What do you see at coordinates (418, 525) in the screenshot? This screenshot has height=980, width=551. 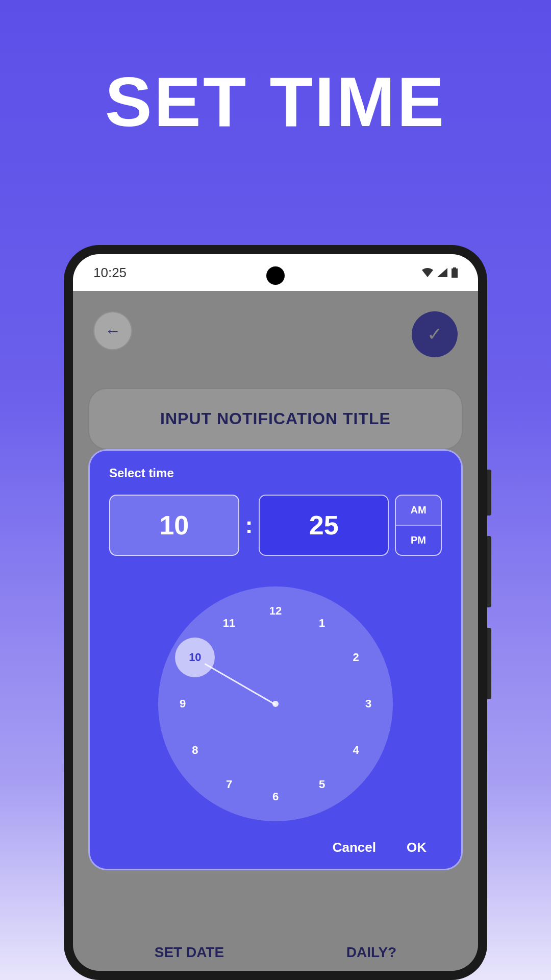 I see `ampm-toggle: AM PM` at bounding box center [418, 525].